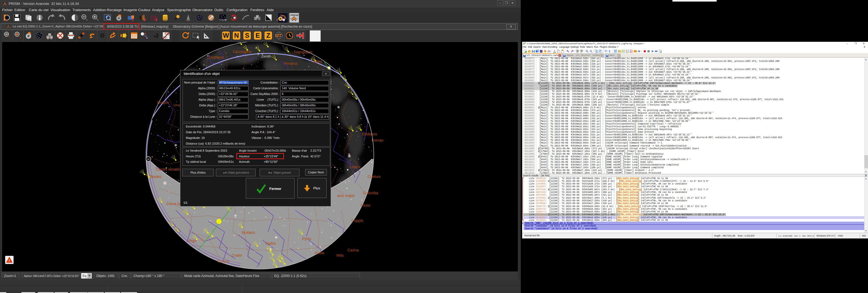 Image resolution: width=868 pixels, height=293 pixels. Describe the element at coordinates (340, 256) in the screenshot. I see `svg-text: Vela` at that location.